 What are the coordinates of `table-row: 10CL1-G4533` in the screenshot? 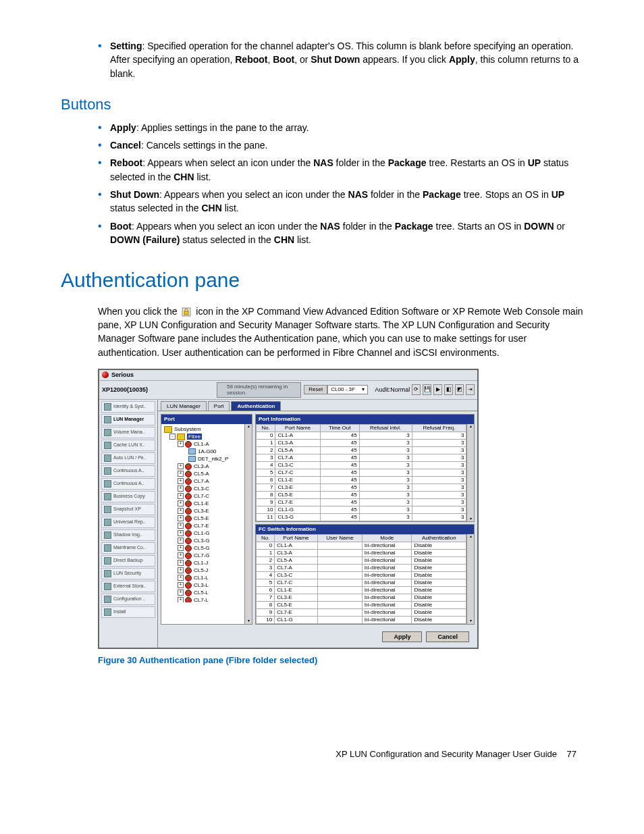 It's located at (362, 511).